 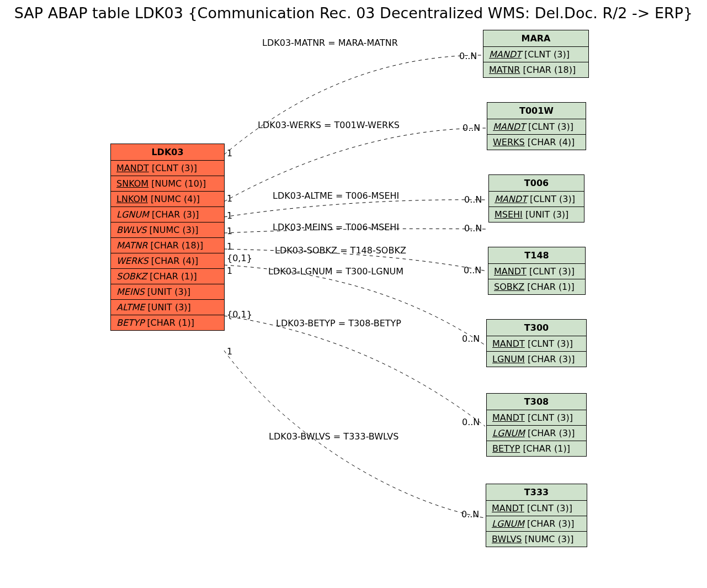 I want to click on entity-t006: T006 MANDT [CLNT (3)] MSEHI [UNIT (3)], so click(x=536, y=199).